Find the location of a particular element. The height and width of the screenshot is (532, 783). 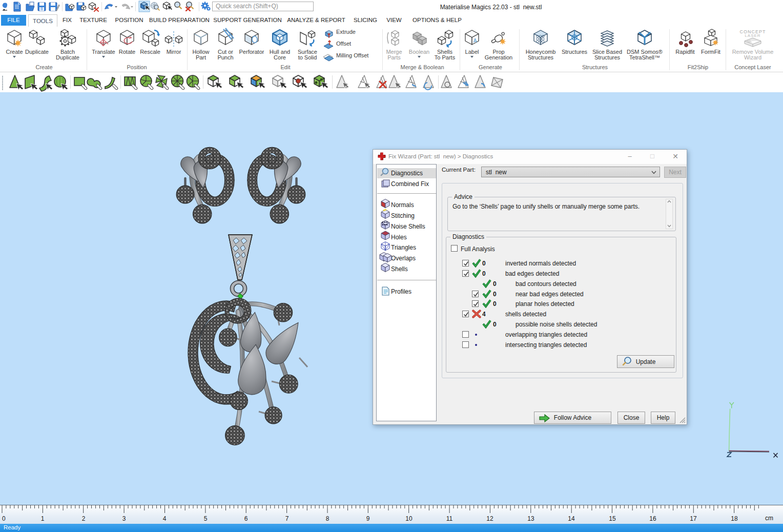

svg-text: 1 is located at coordinates (43, 519).